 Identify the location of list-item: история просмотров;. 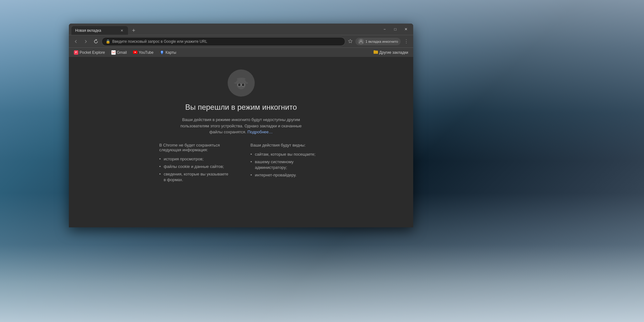
(196, 159).